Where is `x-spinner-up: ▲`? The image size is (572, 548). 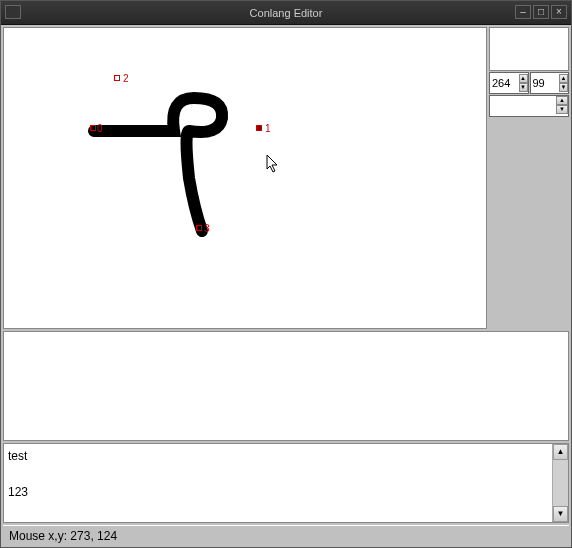 x-spinner-up: ▲ is located at coordinates (524, 78).